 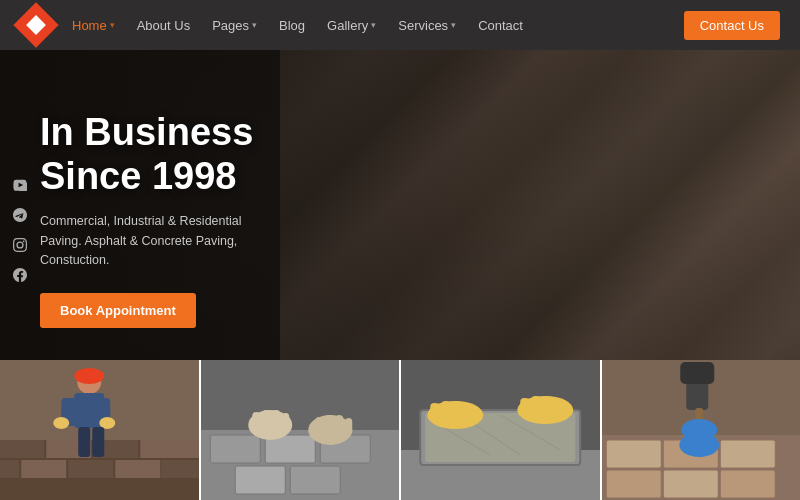 I want to click on contact-button: Contact Us, so click(x=732, y=26).